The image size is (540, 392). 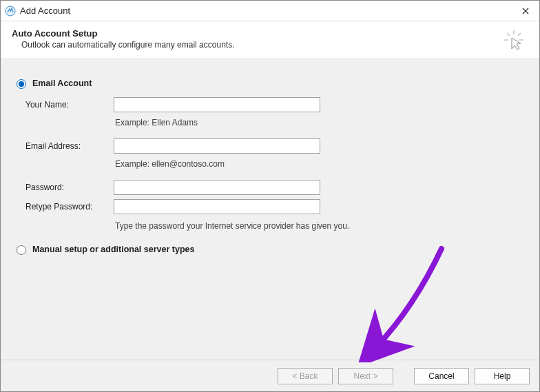 I want to click on email-address-input, so click(x=217, y=146).